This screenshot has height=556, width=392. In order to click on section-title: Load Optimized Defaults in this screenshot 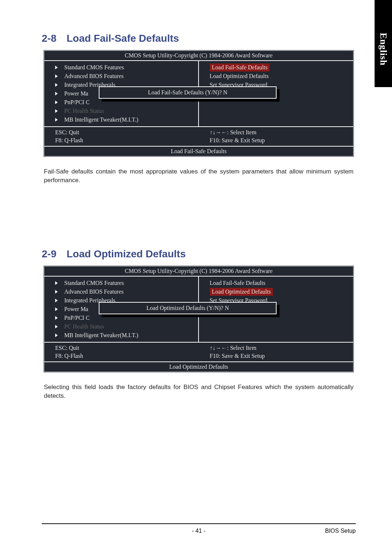, I will do `click(126, 254)`.